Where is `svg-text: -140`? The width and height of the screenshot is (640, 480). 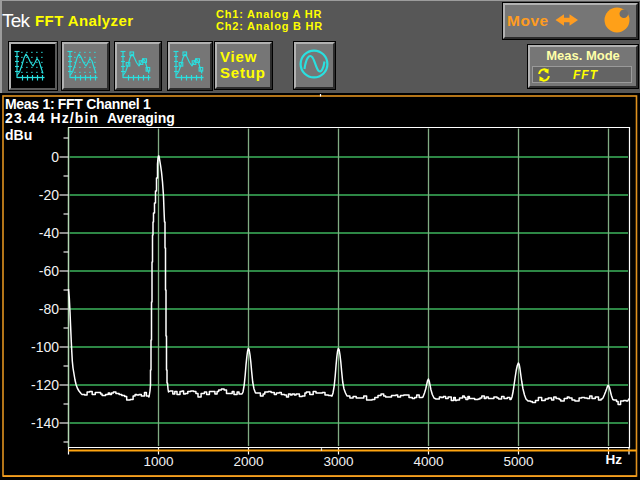 svg-text: -140 is located at coordinates (45, 423).